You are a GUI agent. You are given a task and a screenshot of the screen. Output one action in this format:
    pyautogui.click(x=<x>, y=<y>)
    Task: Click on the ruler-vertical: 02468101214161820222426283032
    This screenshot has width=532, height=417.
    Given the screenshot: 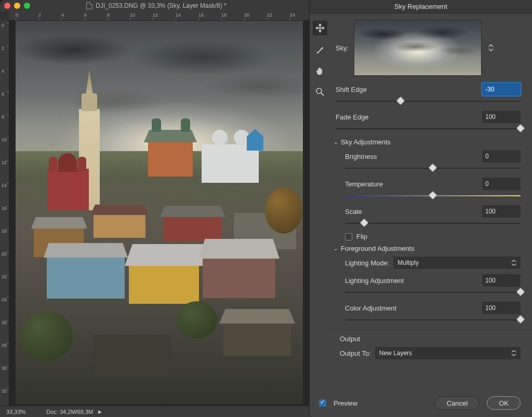 What is the action you would take?
    pyautogui.click(x=5, y=213)
    